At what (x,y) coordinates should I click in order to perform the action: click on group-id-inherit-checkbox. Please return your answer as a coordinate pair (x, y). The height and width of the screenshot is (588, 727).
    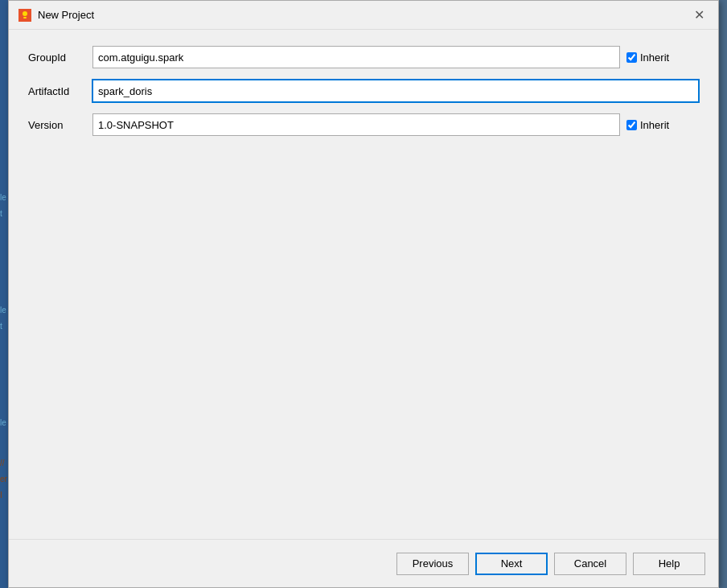
    Looking at the image, I should click on (632, 58).